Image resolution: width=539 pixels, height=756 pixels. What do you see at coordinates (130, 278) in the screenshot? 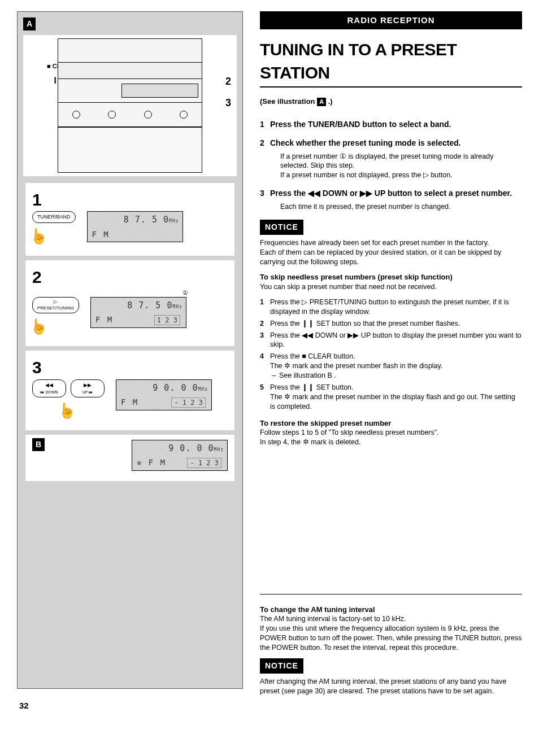
I see `step2-num: 2` at bounding box center [130, 278].